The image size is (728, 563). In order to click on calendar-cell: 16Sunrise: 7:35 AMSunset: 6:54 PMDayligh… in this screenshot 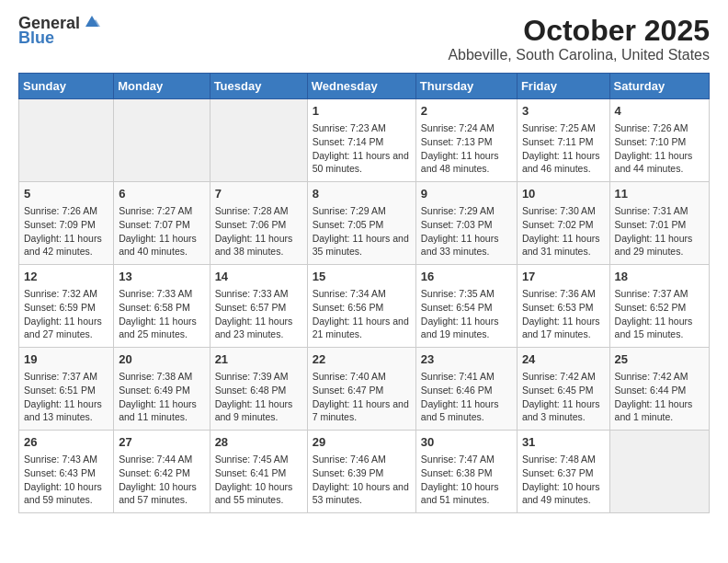, I will do `click(466, 306)`.